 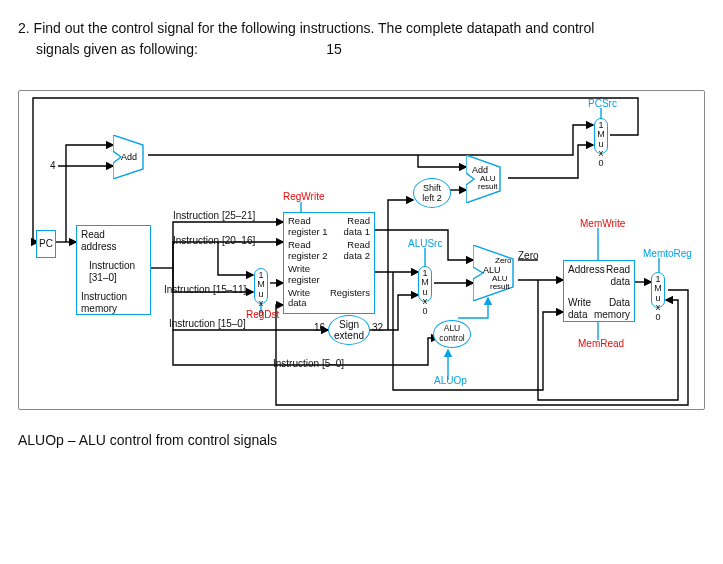 What do you see at coordinates (658, 290) in the screenshot?
I see `mux-memtoreg: 1 M u x 0` at bounding box center [658, 290].